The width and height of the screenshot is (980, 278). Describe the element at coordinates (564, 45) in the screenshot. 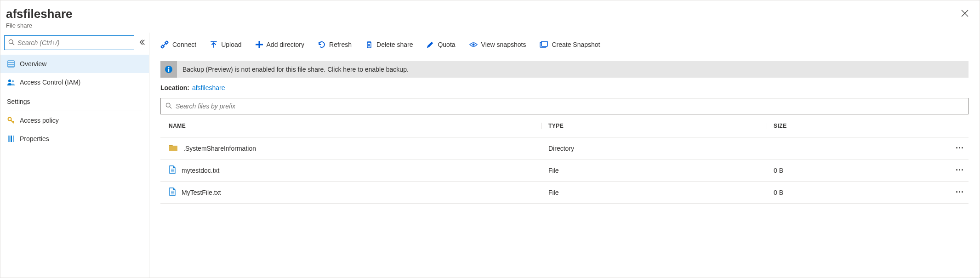

I see `toolbar: Connect Upload Add directory` at that location.